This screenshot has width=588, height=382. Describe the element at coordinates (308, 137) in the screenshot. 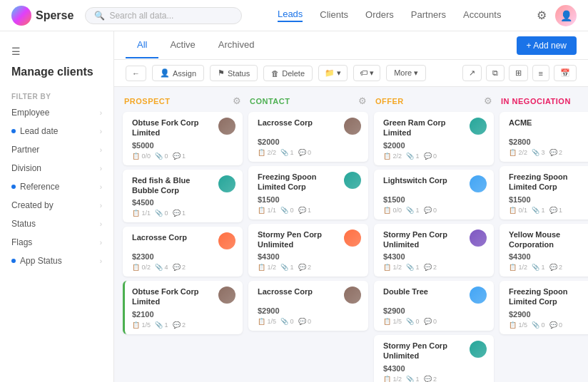

I see `kanban-card: Lacrosse Corp$2000 📋 2/2 📎 1 💬 0` at that location.